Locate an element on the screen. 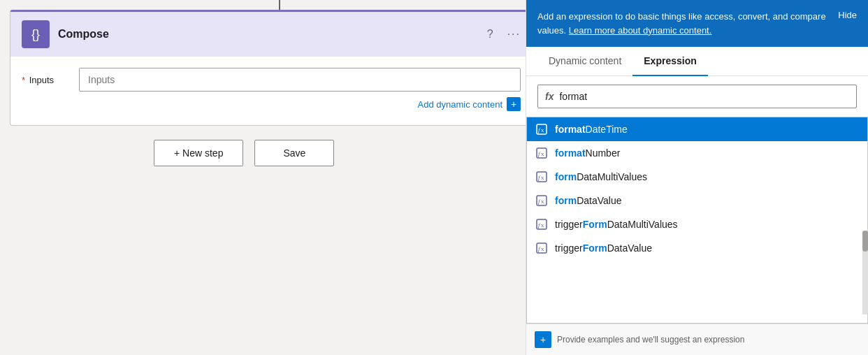 The image size is (868, 355). suggestion-text: formatNumber is located at coordinates (587, 153).